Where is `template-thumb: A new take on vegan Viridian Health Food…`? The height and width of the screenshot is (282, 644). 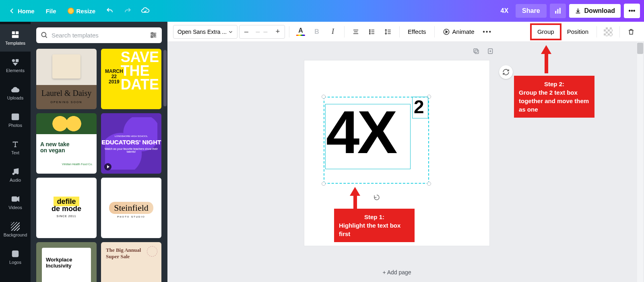
template-thumb: A new take on vegan Viridian Health Food… is located at coordinates (66, 143).